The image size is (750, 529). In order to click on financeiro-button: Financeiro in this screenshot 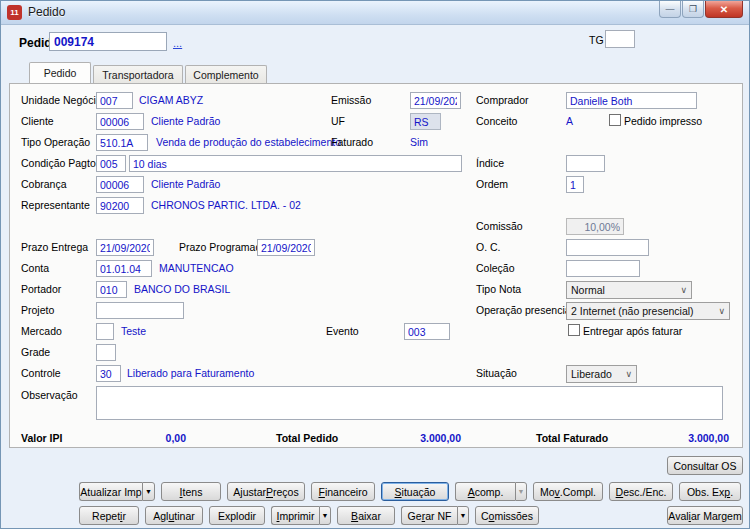, I will do `click(343, 492)`.